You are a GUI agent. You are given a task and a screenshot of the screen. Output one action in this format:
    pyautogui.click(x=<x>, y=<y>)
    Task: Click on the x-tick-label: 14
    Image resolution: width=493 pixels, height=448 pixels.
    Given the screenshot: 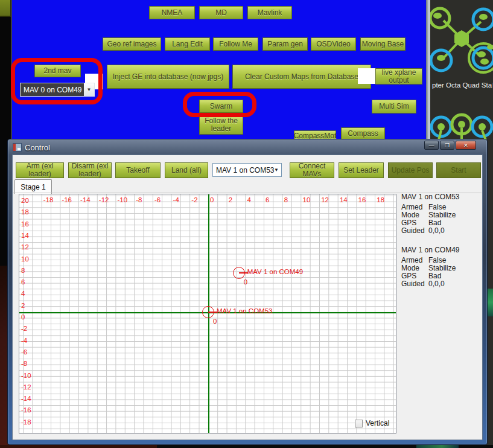 What is the action you would take?
    pyautogui.click(x=344, y=200)
    